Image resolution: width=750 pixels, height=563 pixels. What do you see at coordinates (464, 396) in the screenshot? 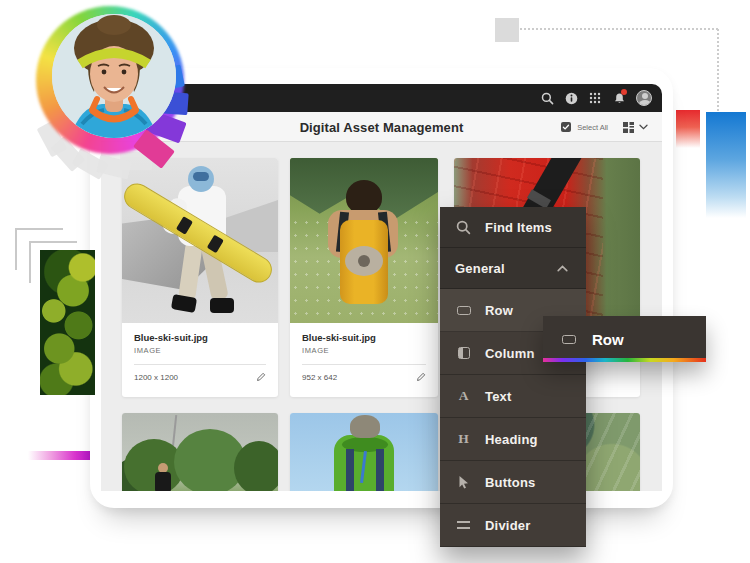
I see `text-icon: A` at bounding box center [464, 396].